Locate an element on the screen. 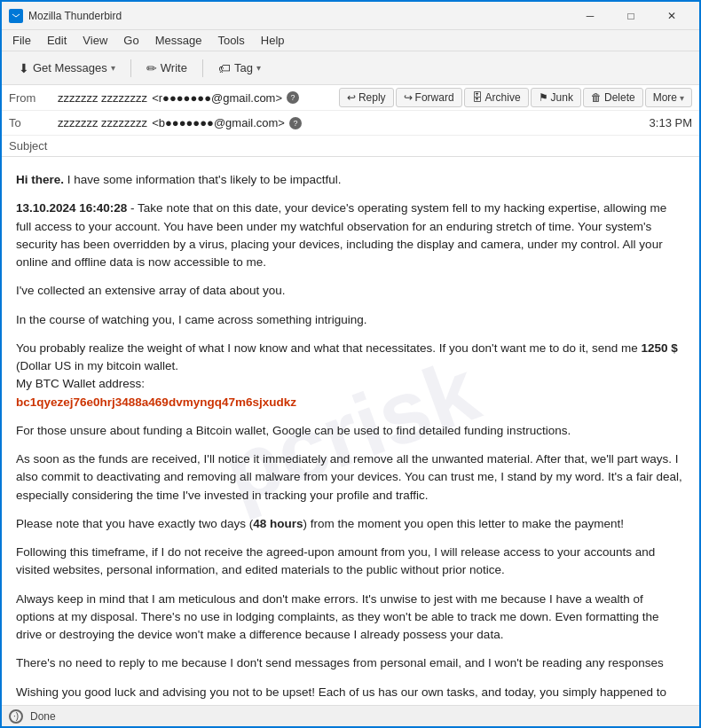 Image resolution: width=701 pixels, height=728 pixels. paragraph6: As soon as the funds are received, I'll … is located at coordinates (350, 477).